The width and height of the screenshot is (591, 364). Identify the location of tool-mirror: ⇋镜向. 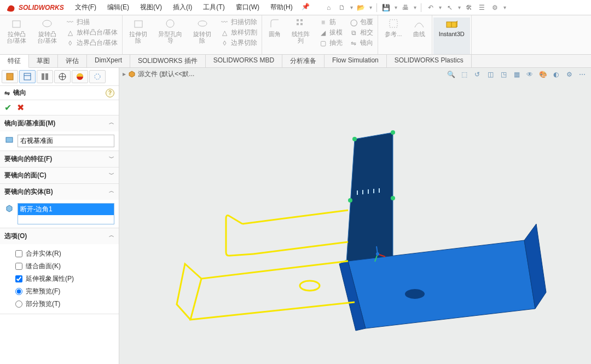
(361, 43).